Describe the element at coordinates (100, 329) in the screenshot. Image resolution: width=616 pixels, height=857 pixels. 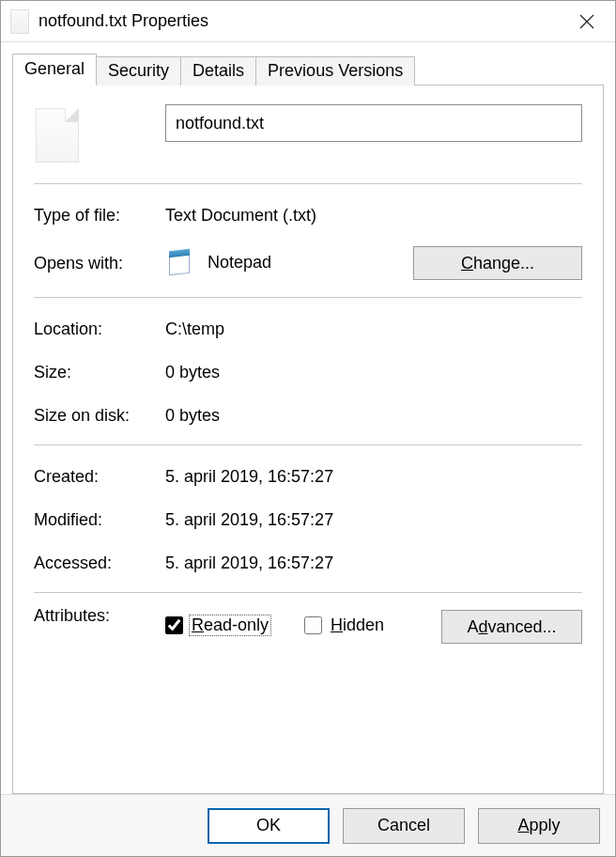
I see `location-label: Location:` at that location.